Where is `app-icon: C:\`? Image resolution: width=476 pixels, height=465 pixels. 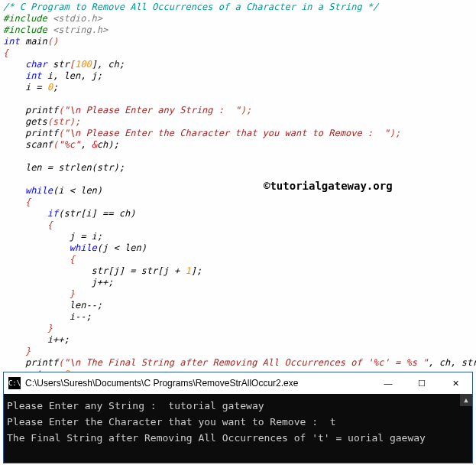 app-icon: C:\ is located at coordinates (15, 383).